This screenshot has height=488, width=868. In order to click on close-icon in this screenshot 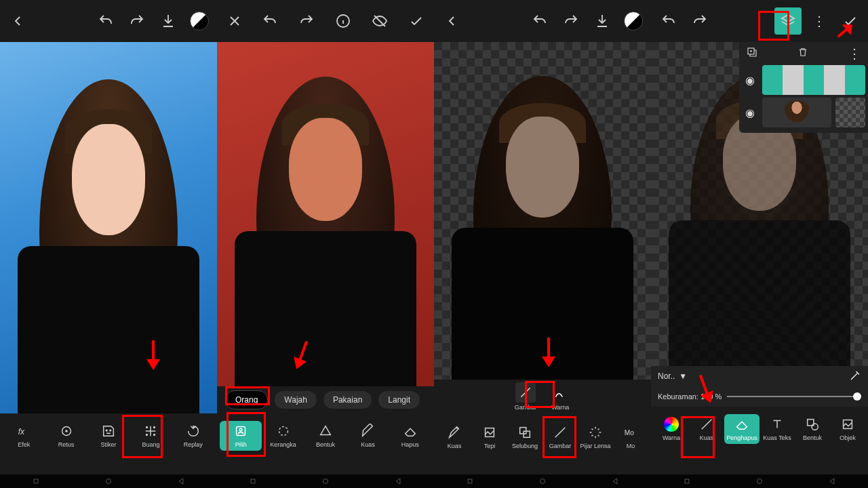, I will do `click(235, 21)`.